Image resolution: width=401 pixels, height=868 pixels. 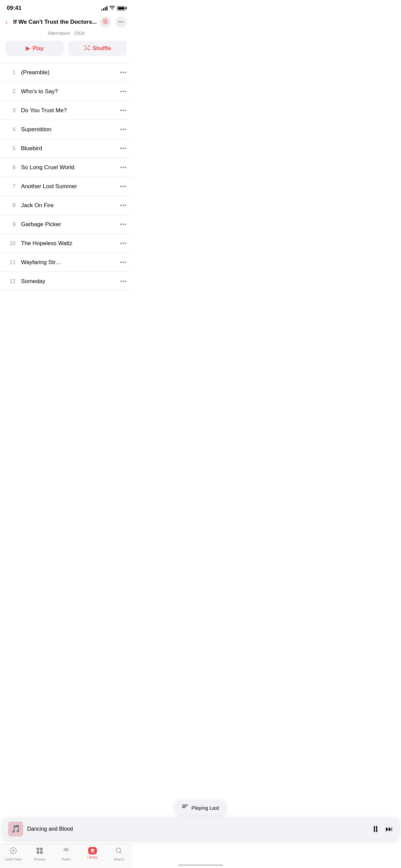 I want to click on track-item: 4Superstition•••, so click(x=66, y=130).